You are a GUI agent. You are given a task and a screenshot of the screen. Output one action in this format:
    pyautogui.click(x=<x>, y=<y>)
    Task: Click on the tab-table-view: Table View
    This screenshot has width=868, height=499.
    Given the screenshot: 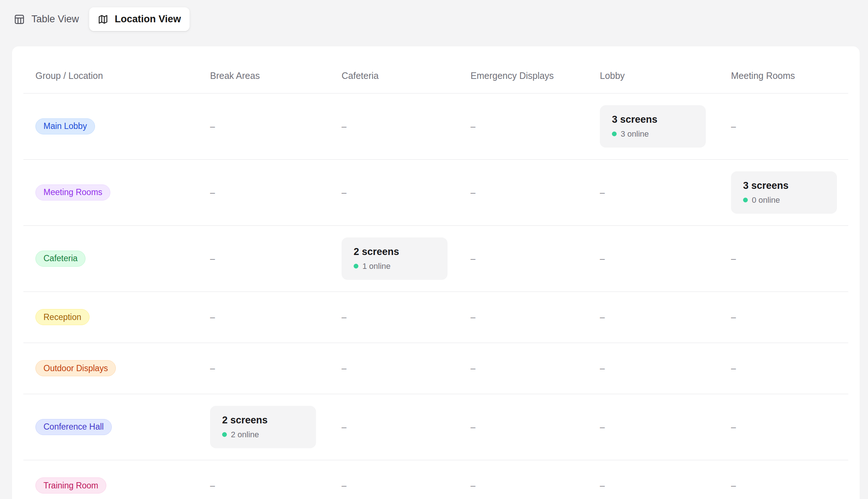 What is the action you would take?
    pyautogui.click(x=46, y=19)
    